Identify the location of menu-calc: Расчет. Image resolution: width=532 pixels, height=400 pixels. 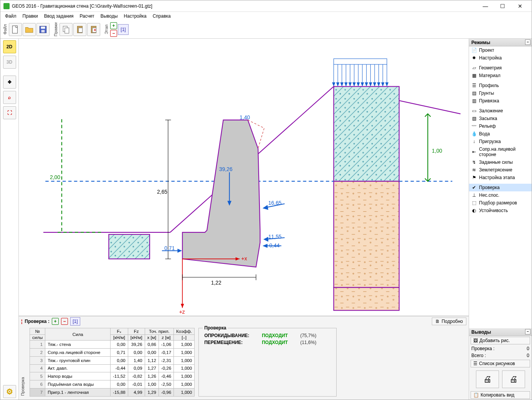
(87, 16).